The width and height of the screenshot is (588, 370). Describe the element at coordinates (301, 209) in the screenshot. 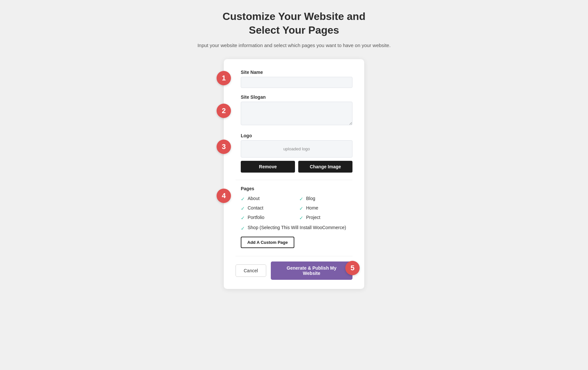

I see `check-home-icon: ✓` at that location.